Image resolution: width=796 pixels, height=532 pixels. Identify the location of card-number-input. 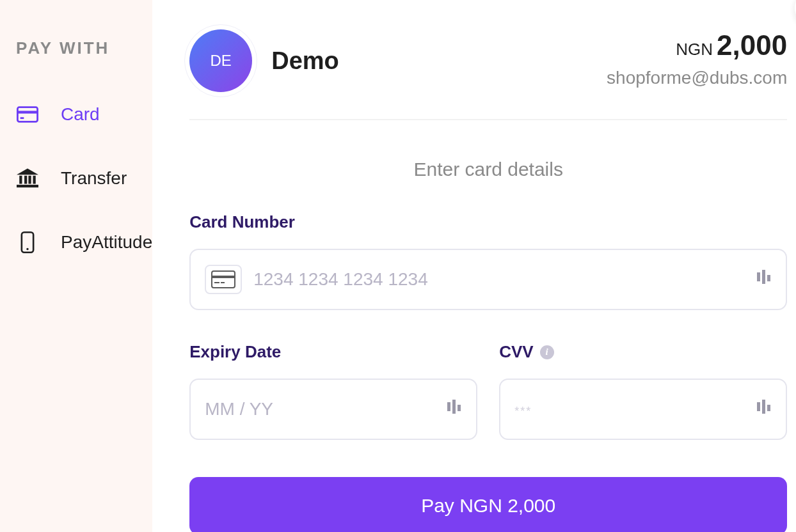
(498, 279).